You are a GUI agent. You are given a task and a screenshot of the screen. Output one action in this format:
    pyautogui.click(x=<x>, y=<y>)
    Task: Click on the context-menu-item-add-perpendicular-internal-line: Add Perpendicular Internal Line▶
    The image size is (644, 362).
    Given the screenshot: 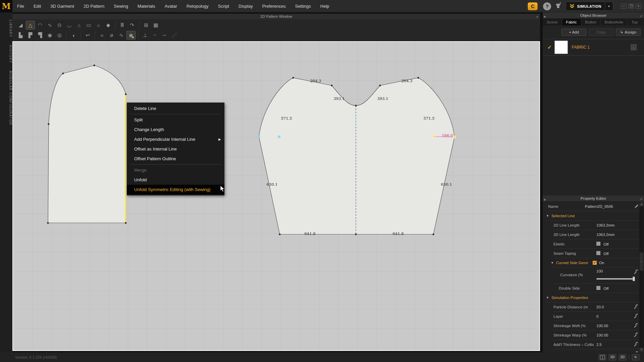 What is the action you would take?
    pyautogui.click(x=176, y=139)
    